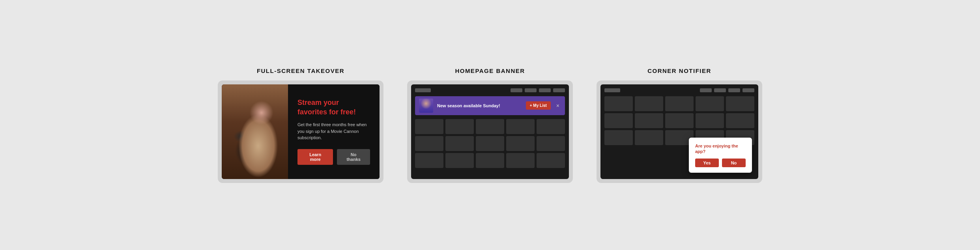 The height and width of the screenshot is (250, 980). I want to click on section-corner-notifier: CORNER NOTIFIER, so click(679, 125).